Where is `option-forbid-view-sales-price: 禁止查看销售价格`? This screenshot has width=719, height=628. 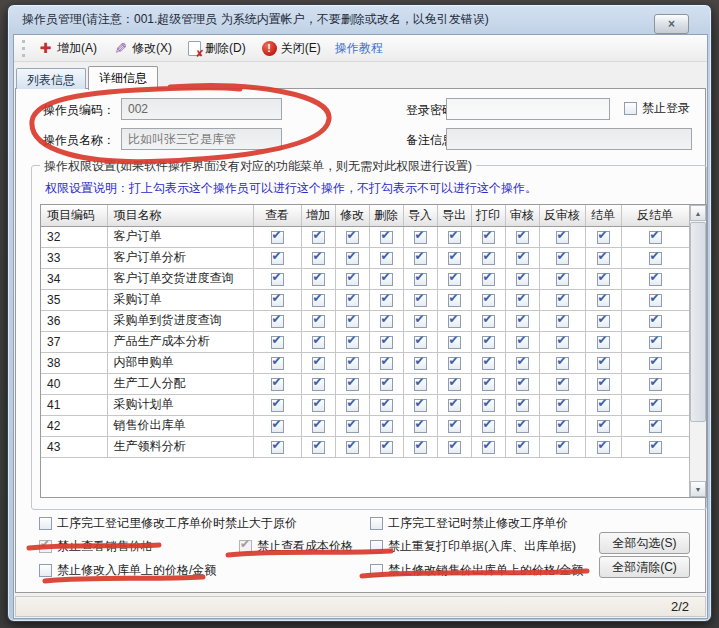 option-forbid-view-sales-price: 禁止查看销售价格 is located at coordinates (139, 546).